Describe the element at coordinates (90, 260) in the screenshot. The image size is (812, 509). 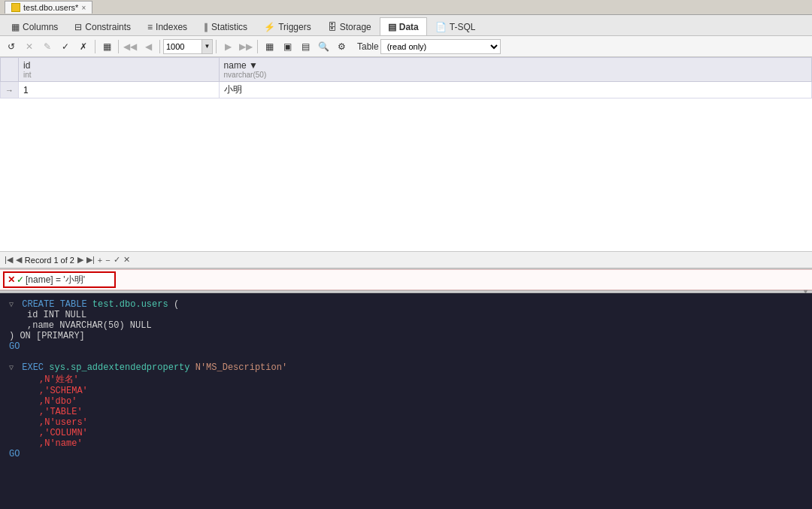
I see `status-nav-last: ▶|` at that location.